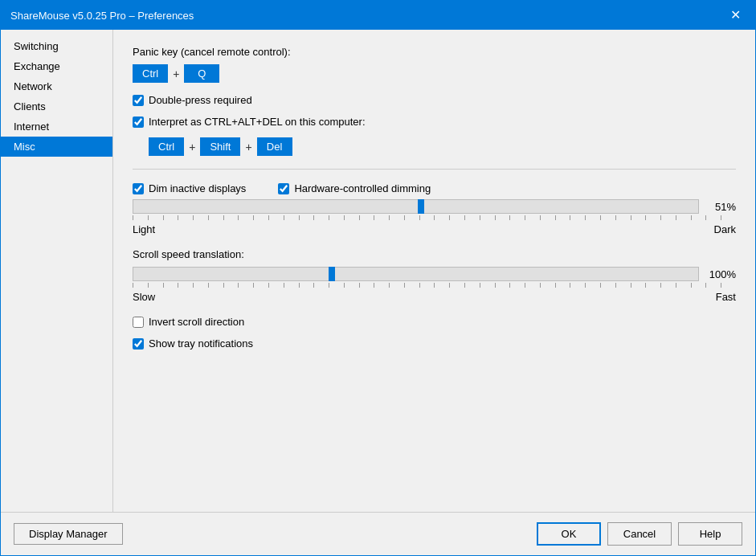 This screenshot has width=756, height=556. I want to click on interpret-plus1: +, so click(192, 147).